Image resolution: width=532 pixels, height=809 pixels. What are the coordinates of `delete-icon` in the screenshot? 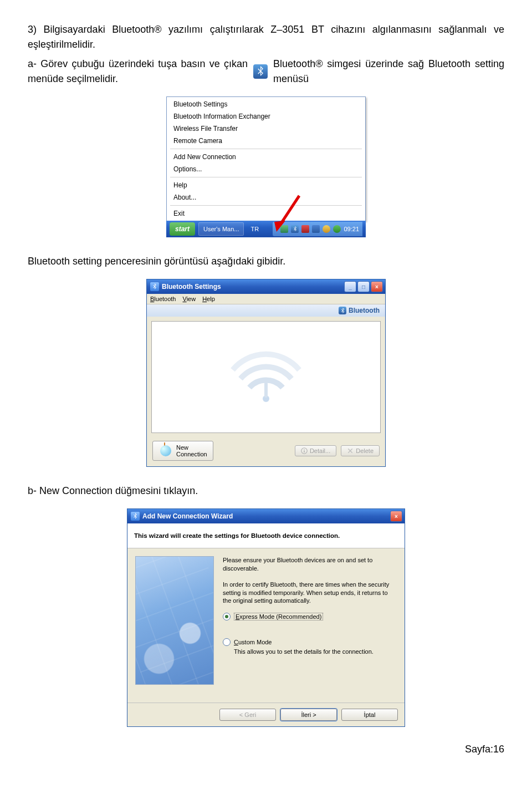 It's located at (350, 451).